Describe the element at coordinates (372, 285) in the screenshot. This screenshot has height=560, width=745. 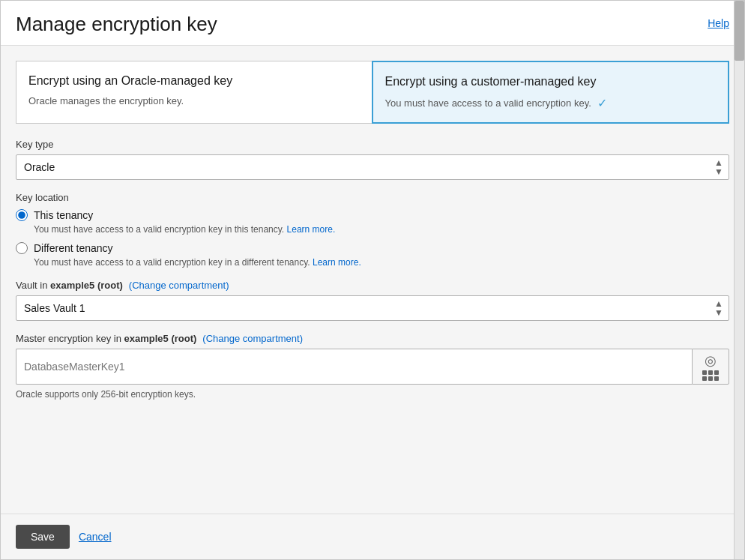
I see `vault-section-header: Vault in example5 (root) (Change compart…` at that location.